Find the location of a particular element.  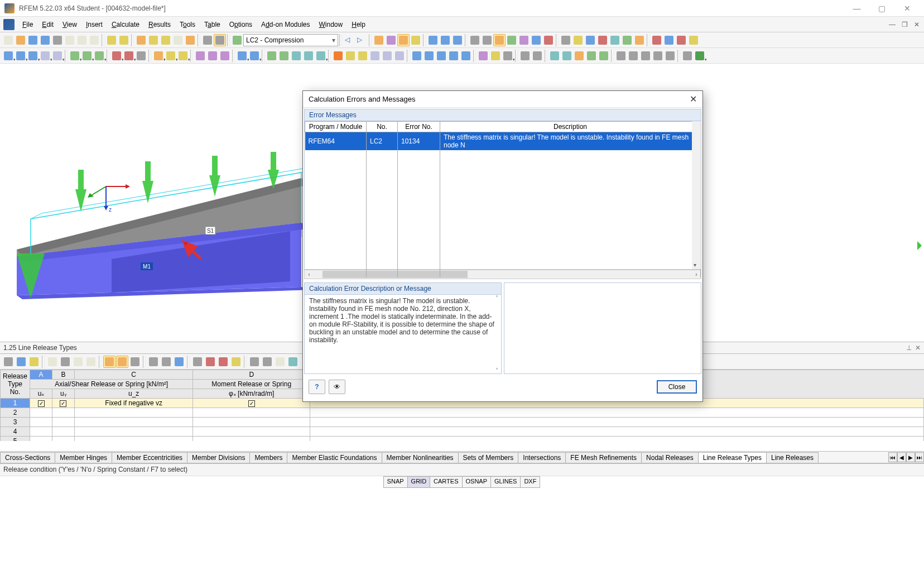

tb2-1: ▾ is located at coordinates (8, 56).